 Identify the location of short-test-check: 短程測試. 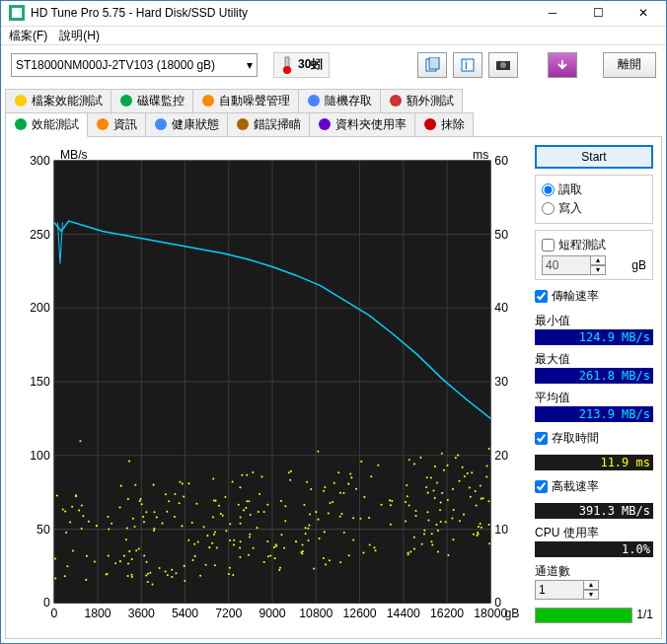
(594, 245).